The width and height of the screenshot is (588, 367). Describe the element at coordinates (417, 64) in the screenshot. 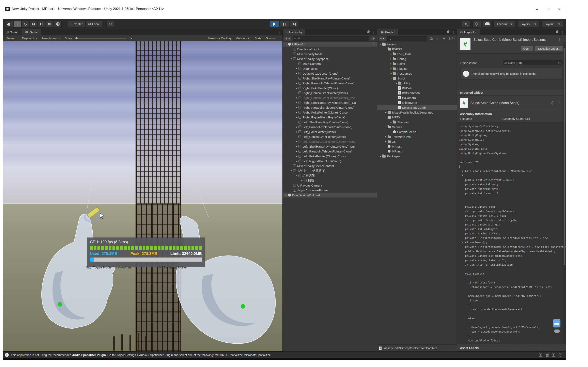

I see `project-item: ▶ Editor` at that location.